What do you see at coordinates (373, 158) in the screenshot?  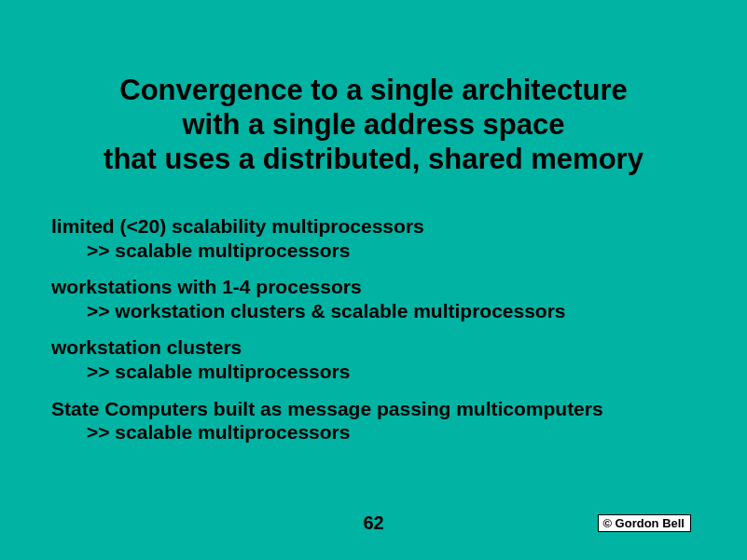 I see `title-line-3: that uses a distributed, shared memory` at bounding box center [373, 158].